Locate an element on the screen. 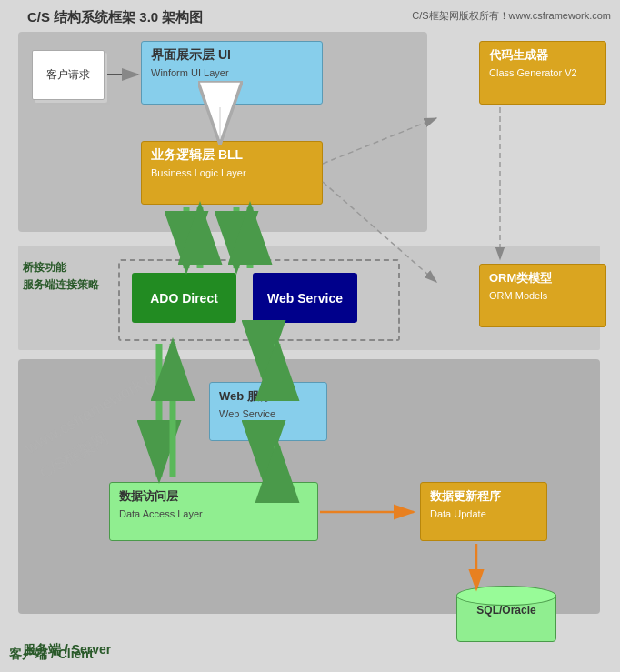 The width and height of the screenshot is (620, 672). data-update-main: 数据更新程序 is located at coordinates (484, 496).